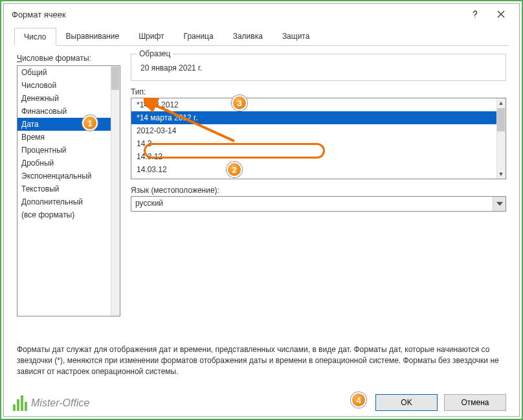 The height and width of the screenshot is (420, 523). What do you see at coordinates (69, 85) in the screenshot?
I see `list-item: Числовой` at bounding box center [69, 85].